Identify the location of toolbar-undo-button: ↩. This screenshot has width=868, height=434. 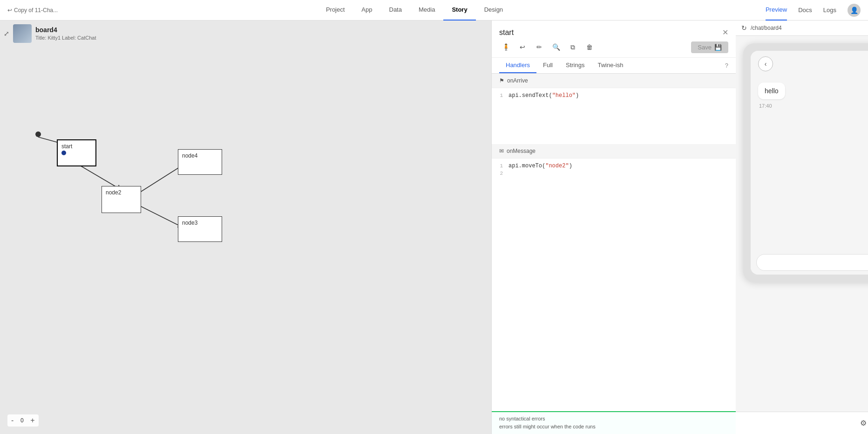
(522, 47).